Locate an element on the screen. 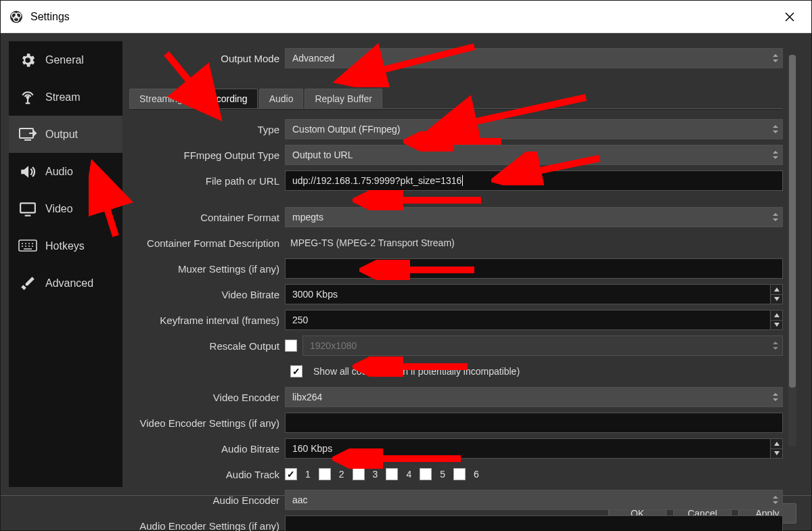  sidebar-item-hotkeys: Hotkeys is located at coordinates (66, 246).